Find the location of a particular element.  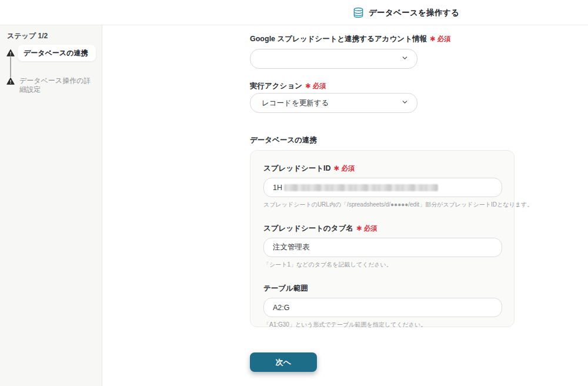

spreadsheet-id-input: 1H is located at coordinates (383, 187).